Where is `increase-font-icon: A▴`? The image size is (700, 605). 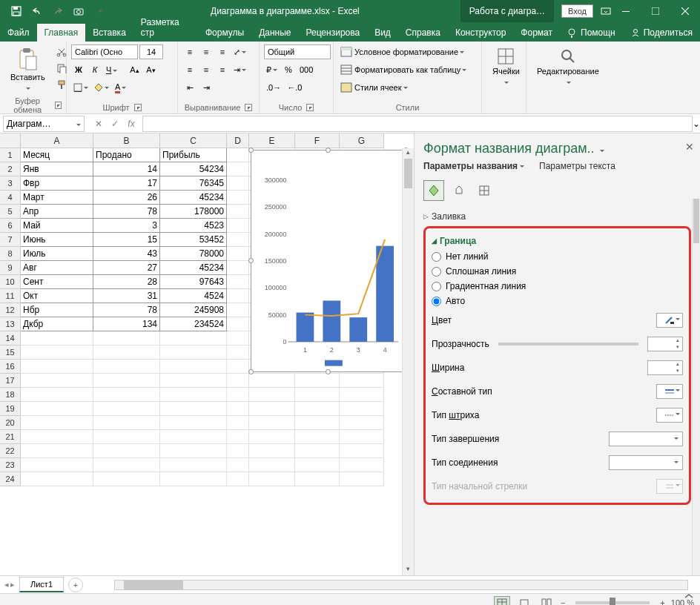
increase-font-icon: A▴ is located at coordinates (134, 70).